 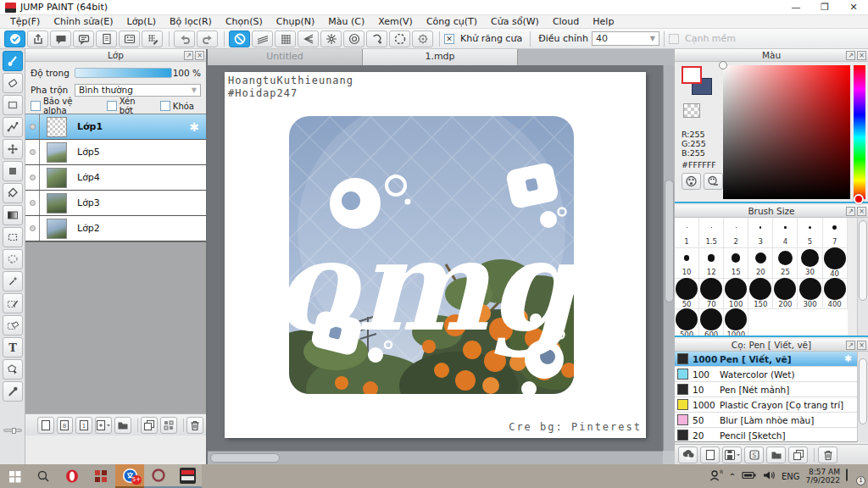 What do you see at coordinates (263, 39) in the screenshot?
I see `snap-parallel-icon` at bounding box center [263, 39].